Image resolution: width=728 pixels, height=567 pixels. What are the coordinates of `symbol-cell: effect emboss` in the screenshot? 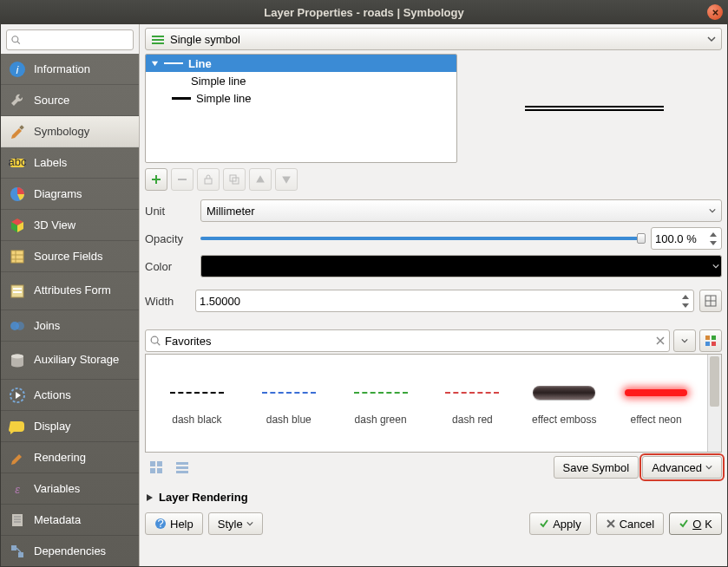 It's located at (564, 403).